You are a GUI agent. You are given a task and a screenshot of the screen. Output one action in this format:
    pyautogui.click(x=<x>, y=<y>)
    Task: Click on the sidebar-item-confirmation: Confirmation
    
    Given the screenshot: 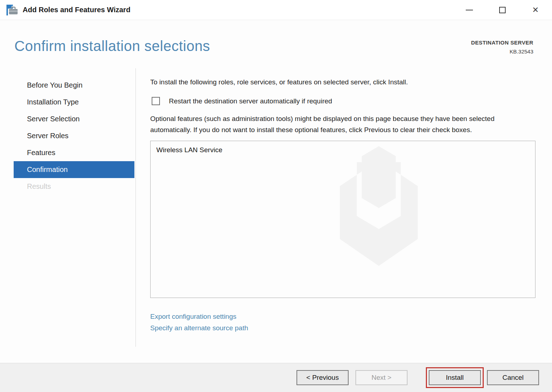 What is the action you would take?
    pyautogui.click(x=74, y=169)
    